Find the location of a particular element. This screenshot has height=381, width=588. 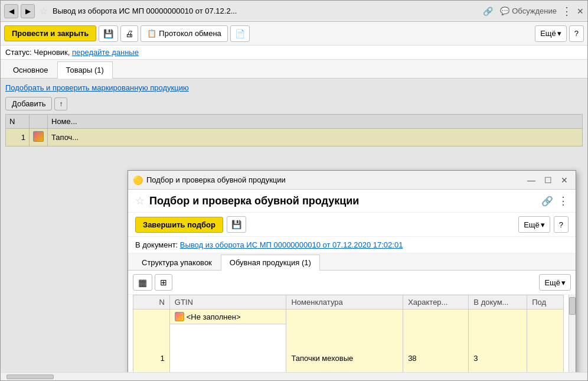

extra-icon-button: 📄 is located at coordinates (240, 34).